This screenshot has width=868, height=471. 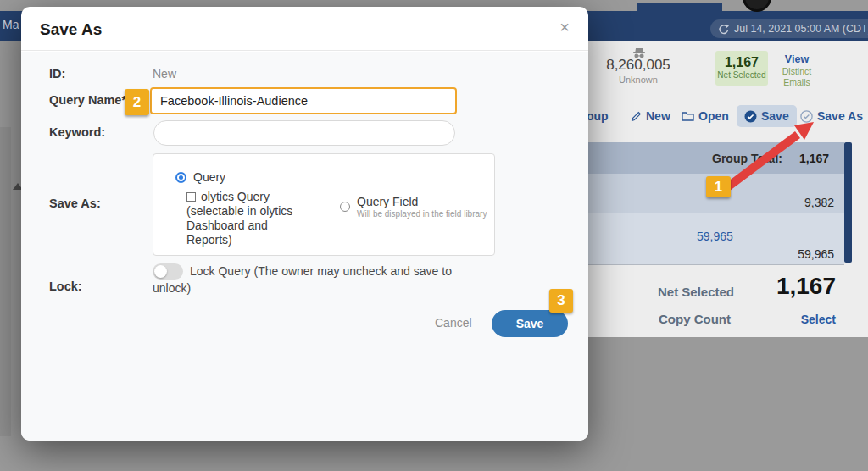 I want to click on olytics-checkbox, so click(x=192, y=197).